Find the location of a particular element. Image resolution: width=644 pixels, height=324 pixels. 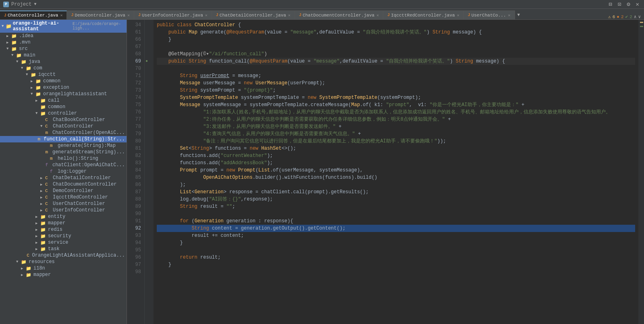

tree-item-call: ▶ 📁 call is located at coordinates (63, 100).